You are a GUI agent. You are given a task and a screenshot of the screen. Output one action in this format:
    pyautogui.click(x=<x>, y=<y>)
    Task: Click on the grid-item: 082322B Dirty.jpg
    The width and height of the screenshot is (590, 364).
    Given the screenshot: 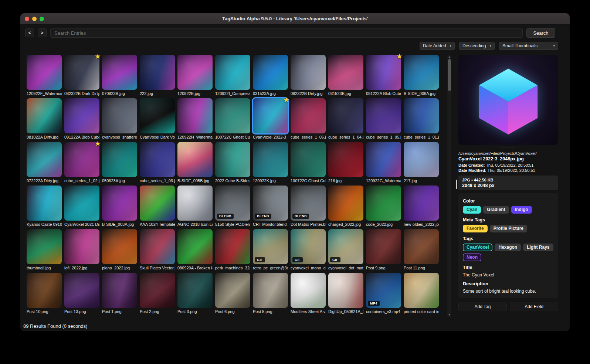 What is the action you would take?
    pyautogui.click(x=308, y=75)
    